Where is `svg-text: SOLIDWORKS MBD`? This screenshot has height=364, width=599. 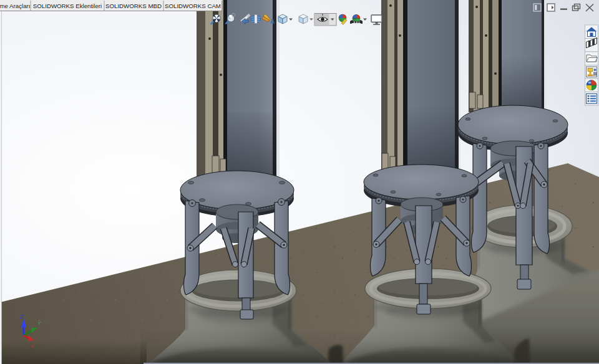 svg-text: SOLIDWORKS MBD is located at coordinates (134, 6).